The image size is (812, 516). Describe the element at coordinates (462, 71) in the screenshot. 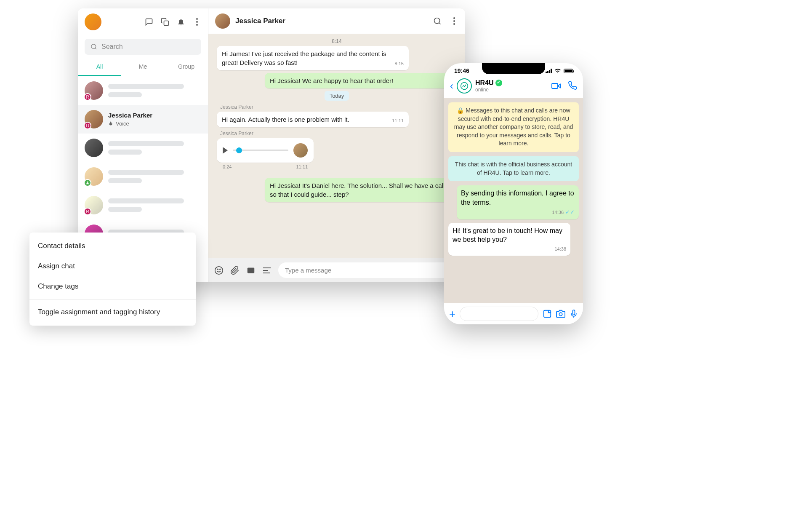

I see `status-time: 19:46` at that location.